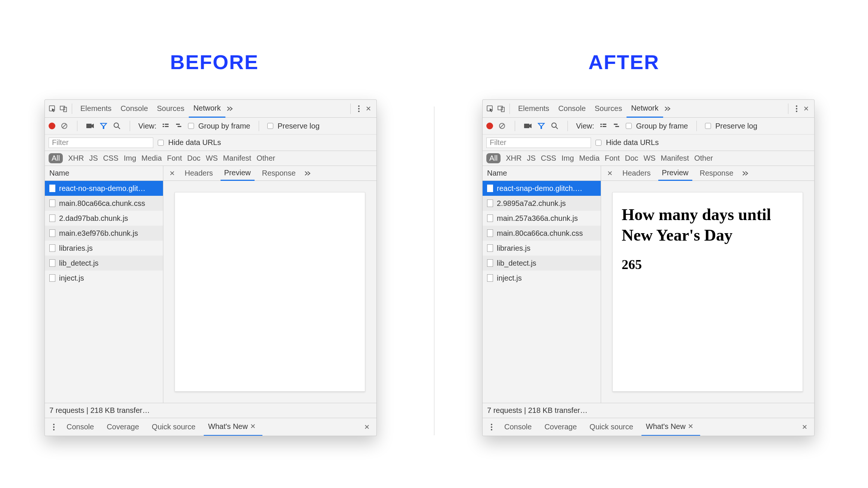  Describe the element at coordinates (542, 188) in the screenshot. I see `request-row: react-snap-demo.glitch.…` at that location.